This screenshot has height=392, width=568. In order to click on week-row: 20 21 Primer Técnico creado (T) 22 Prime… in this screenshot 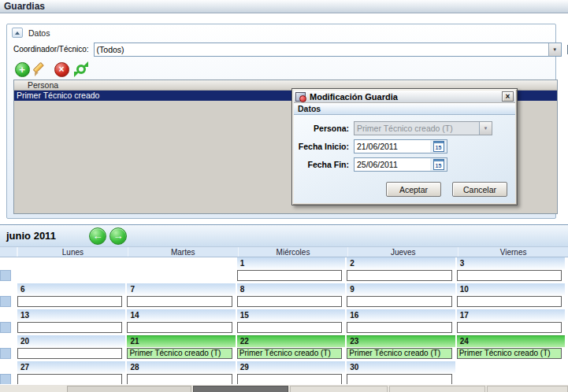, I will do `click(282, 348)`.